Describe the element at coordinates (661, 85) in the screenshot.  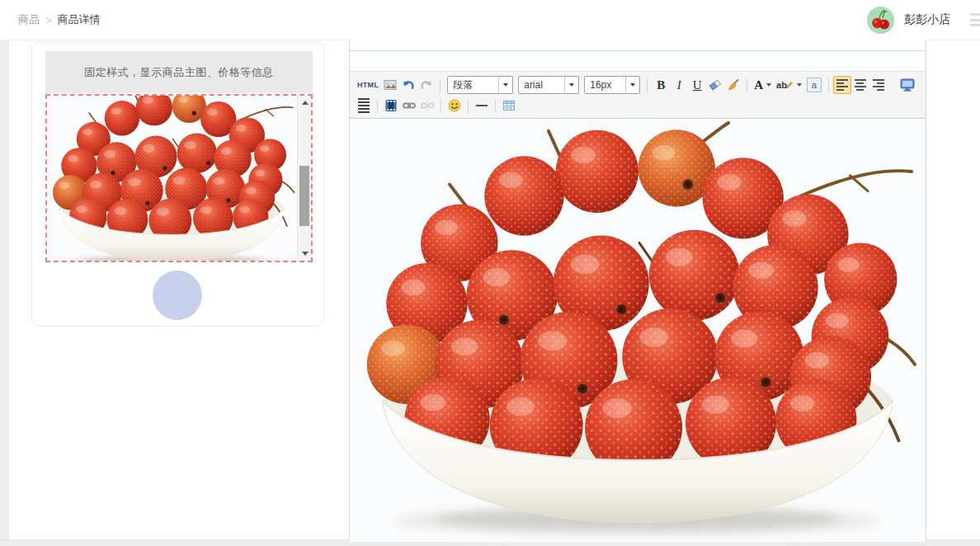
I see `bold-button: B` at that location.